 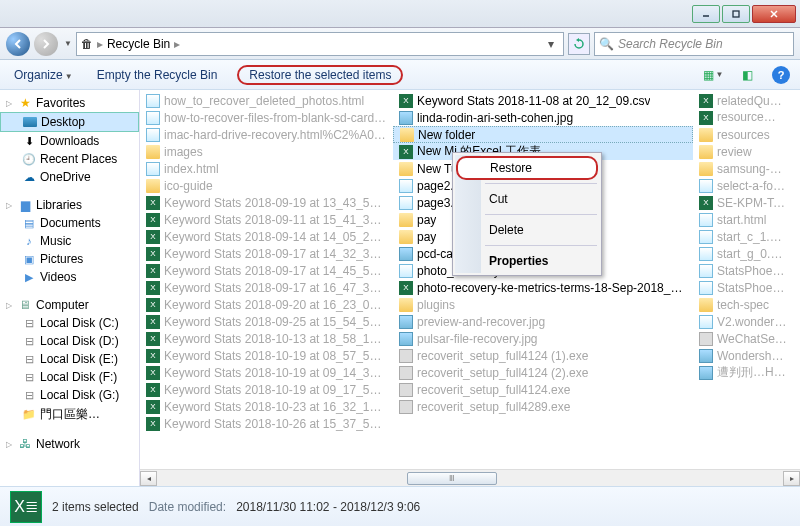 I want to click on breadcrumb-location: Recycle Bin, so click(x=138, y=44).